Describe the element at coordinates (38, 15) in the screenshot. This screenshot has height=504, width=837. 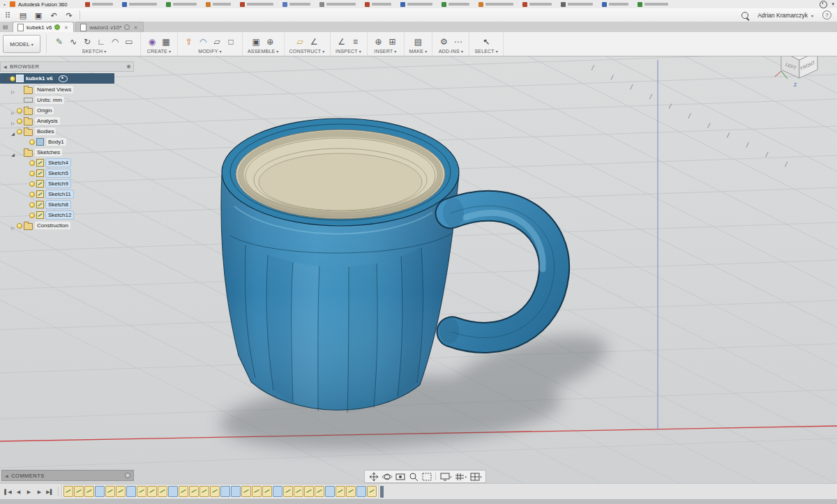
I see `quick-access-button: ▣` at that location.